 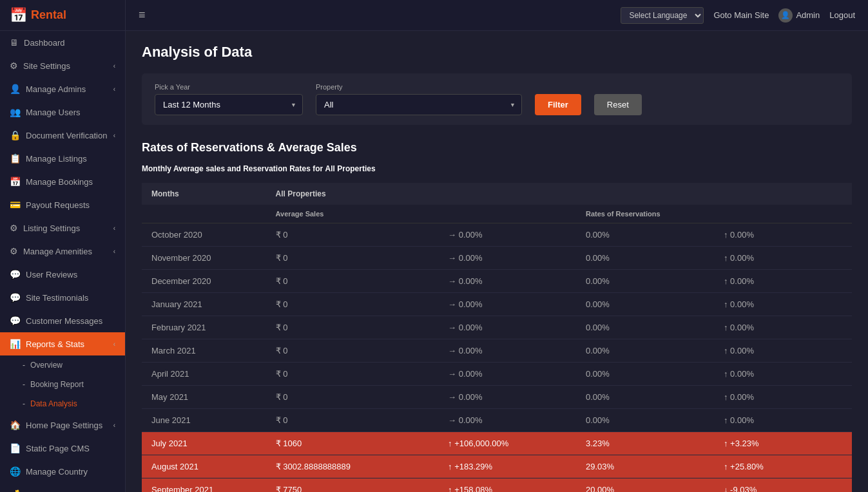 What do you see at coordinates (783, 467) in the screenshot?
I see `cell-res-pct: ↑ +25.80%` at bounding box center [783, 467].